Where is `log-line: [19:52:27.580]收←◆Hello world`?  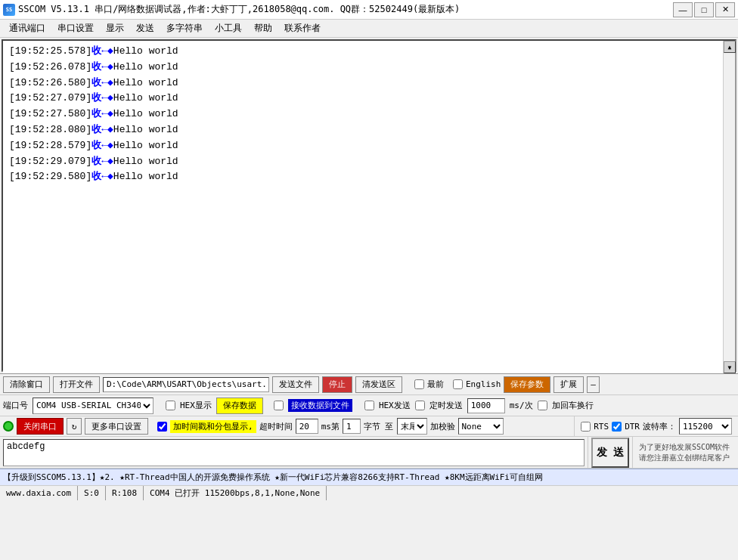 log-line: [19:52:27.580]收←◆Hello world is located at coordinates (363, 115).